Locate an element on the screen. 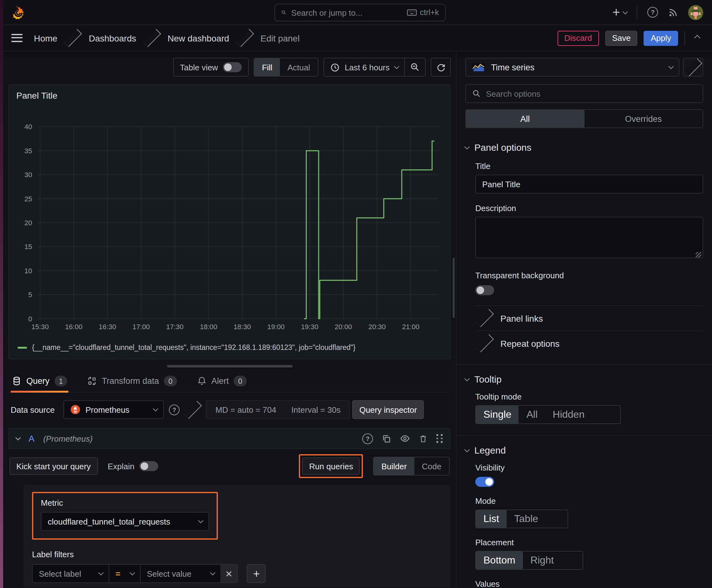 This screenshot has width=712, height=588. panel-options-section-header: Panel options is located at coordinates (584, 147).